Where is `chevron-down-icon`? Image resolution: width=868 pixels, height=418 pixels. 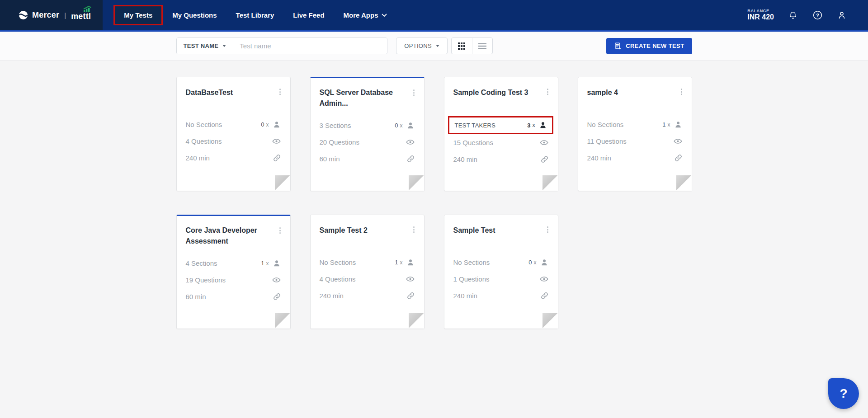 chevron-down-icon is located at coordinates (384, 15).